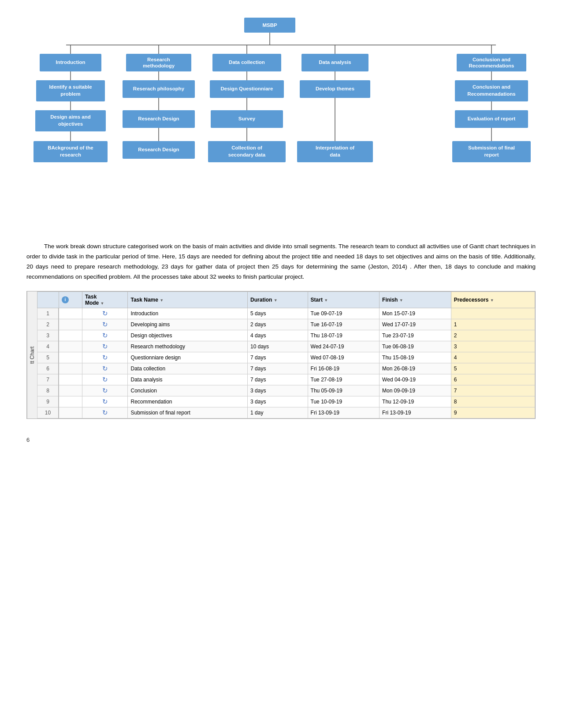 This screenshot has width=562, height=728. What do you see at coordinates (188, 347) in the screenshot?
I see `task-name-cell: Research methodology` at bounding box center [188, 347].